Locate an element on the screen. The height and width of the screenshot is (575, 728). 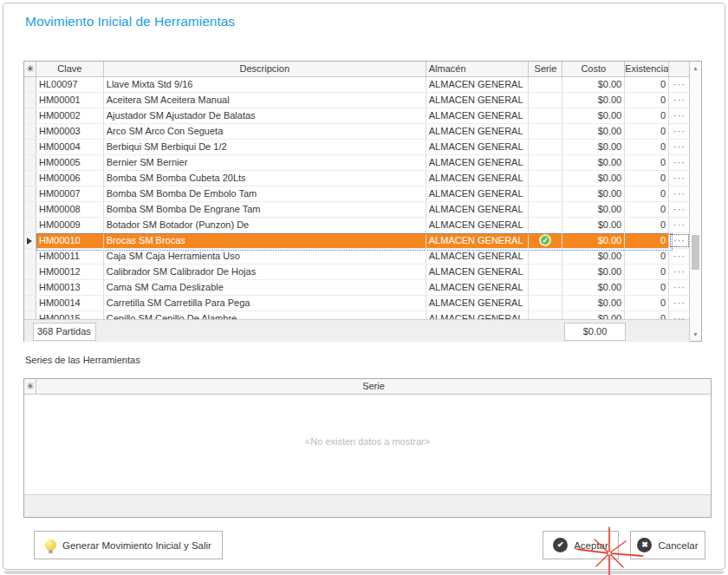
cell-clave: HM00004 is located at coordinates (70, 147).